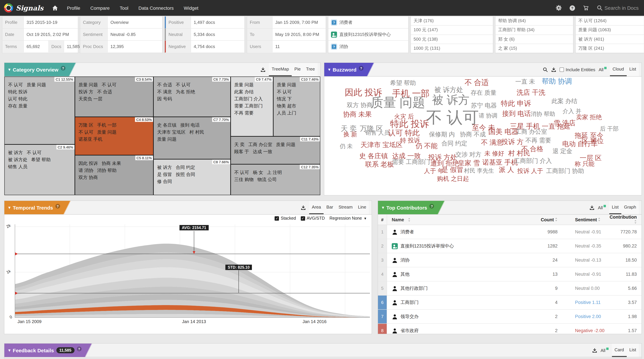  What do you see at coordinates (580, 144) in the screenshot?
I see `cloud-word: 电动 自行车` at bounding box center [580, 144].